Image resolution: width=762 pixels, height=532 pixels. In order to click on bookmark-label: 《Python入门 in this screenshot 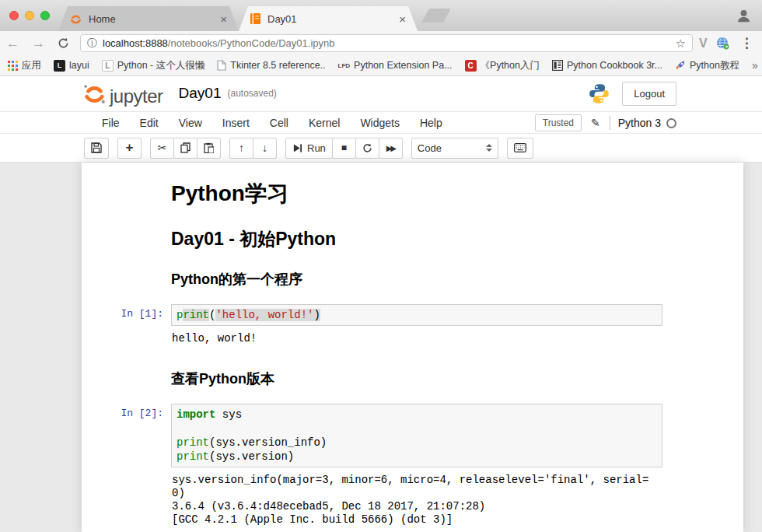, I will do `click(510, 65)`.